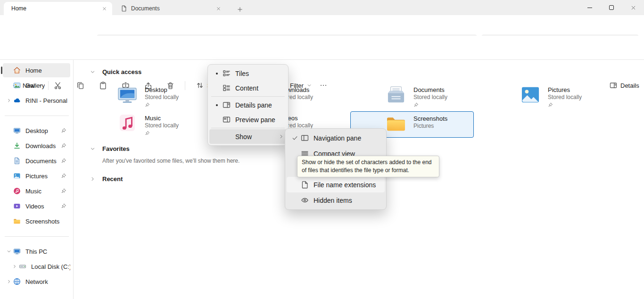  What do you see at coordinates (17, 70) in the screenshot?
I see `home-icon` at bounding box center [17, 70].